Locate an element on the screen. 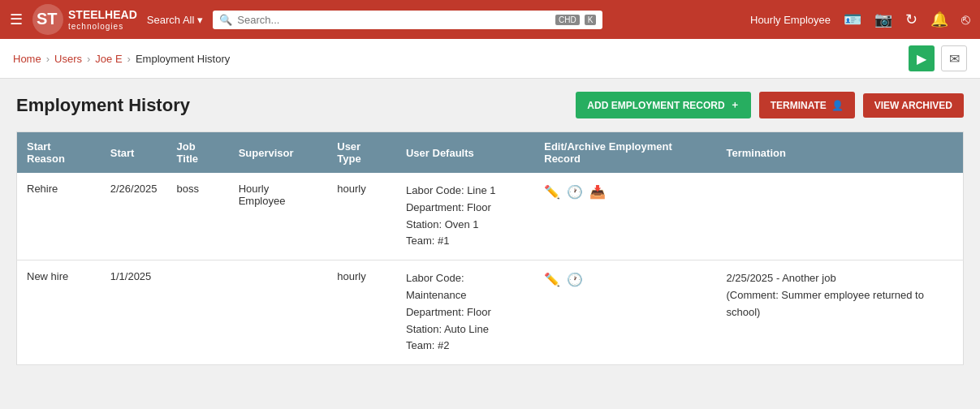  add-employment-record-button: ADD EMPLOYMENT RECORD ＋ is located at coordinates (663, 105).